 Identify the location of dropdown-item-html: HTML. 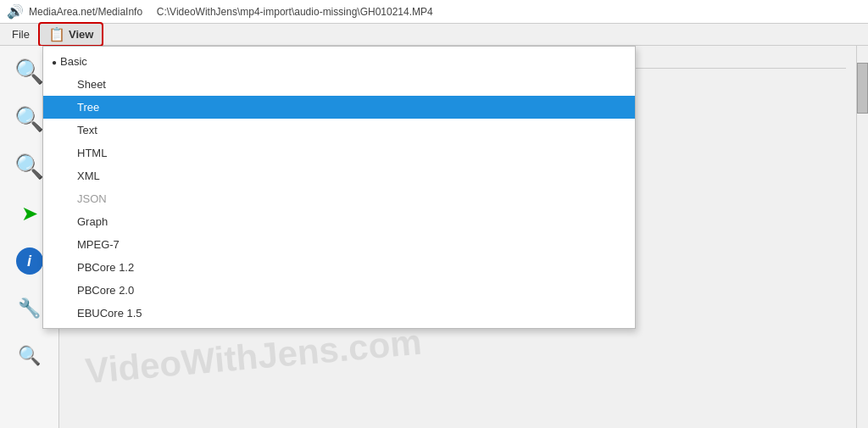
(339, 153).